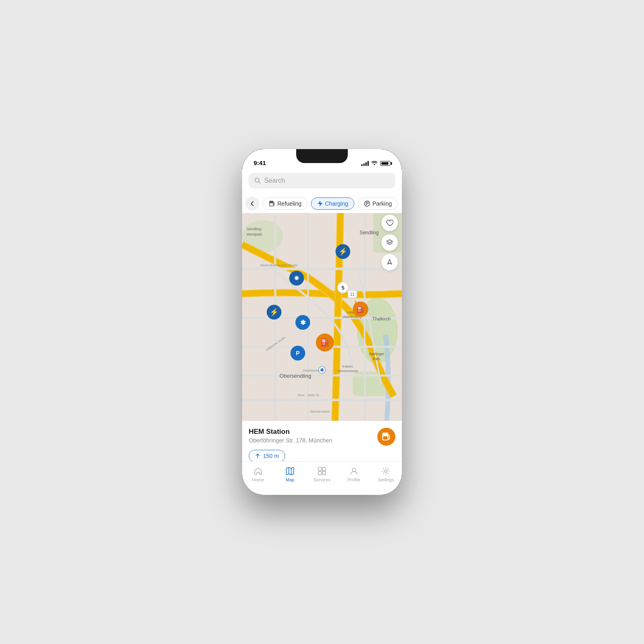 The height and width of the screenshot is (644, 644). What do you see at coordinates (365, 163) in the screenshot?
I see `signal-icon` at bounding box center [365, 163].